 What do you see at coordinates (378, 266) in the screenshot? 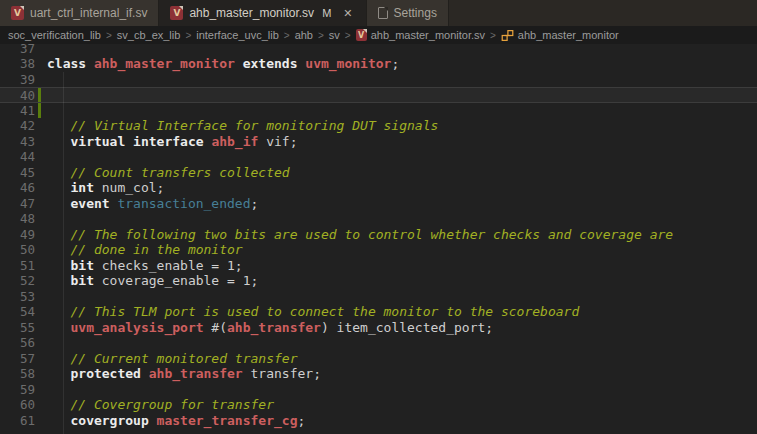
I see `code-line-51: 51 bit checks_enable = 1;` at bounding box center [378, 266].